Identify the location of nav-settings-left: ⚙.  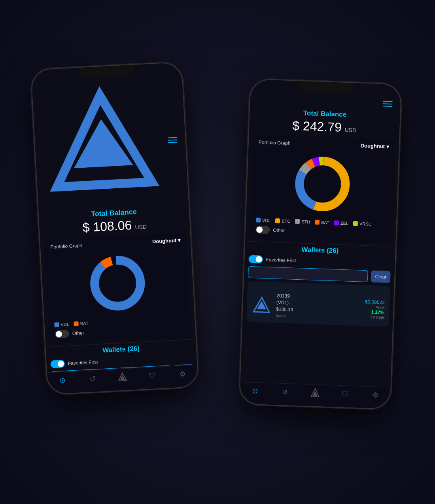
(183, 374).